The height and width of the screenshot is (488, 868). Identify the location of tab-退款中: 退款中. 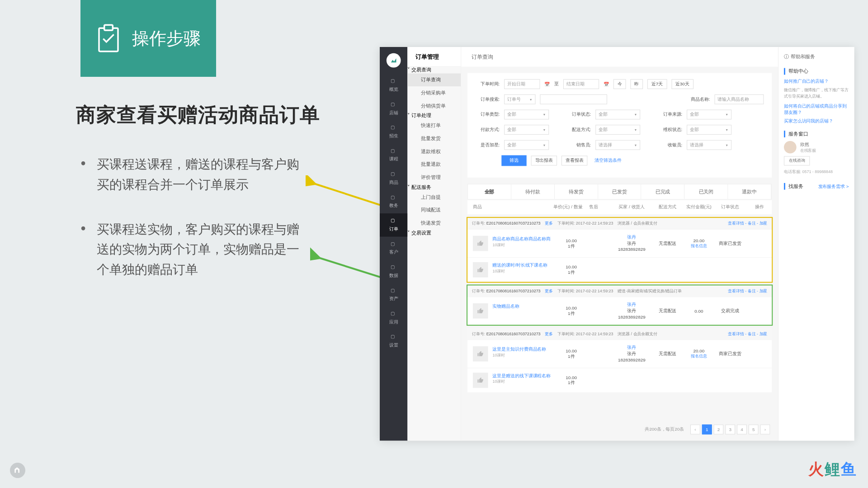
(750, 192).